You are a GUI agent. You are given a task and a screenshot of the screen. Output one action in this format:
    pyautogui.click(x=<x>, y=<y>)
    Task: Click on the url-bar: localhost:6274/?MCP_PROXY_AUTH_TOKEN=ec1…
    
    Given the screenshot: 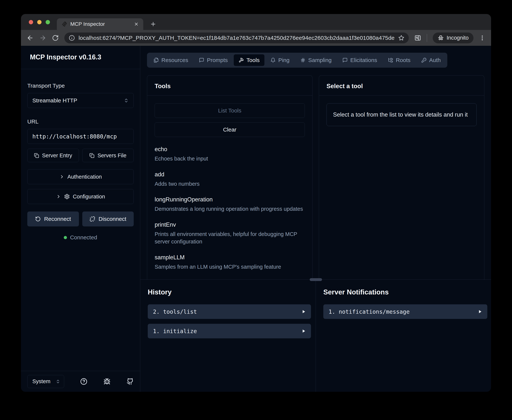 What is the action you would take?
    pyautogui.click(x=237, y=38)
    